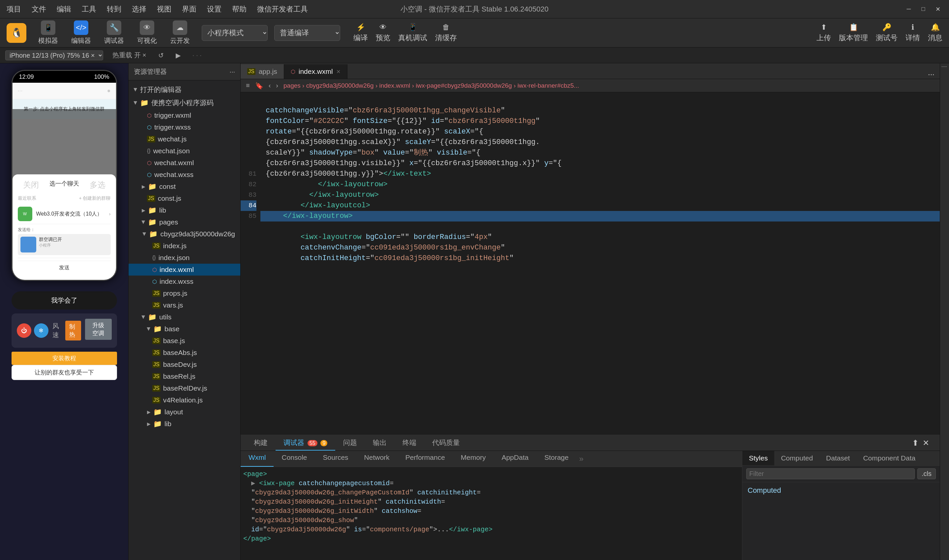  I want to click on folder-base: ▶ 📁 base, so click(185, 329).